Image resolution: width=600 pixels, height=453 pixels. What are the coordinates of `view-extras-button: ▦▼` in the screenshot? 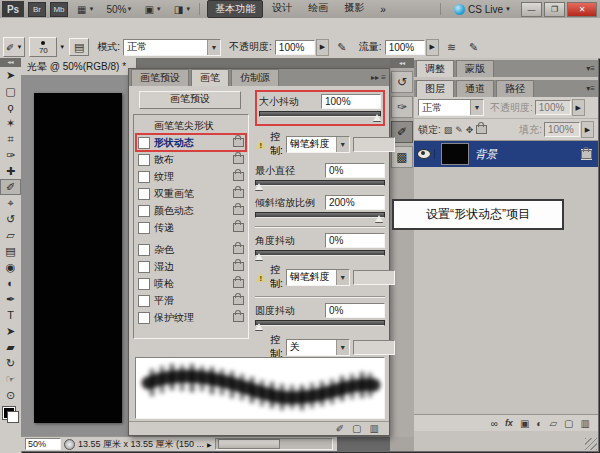 It's located at (86, 9).